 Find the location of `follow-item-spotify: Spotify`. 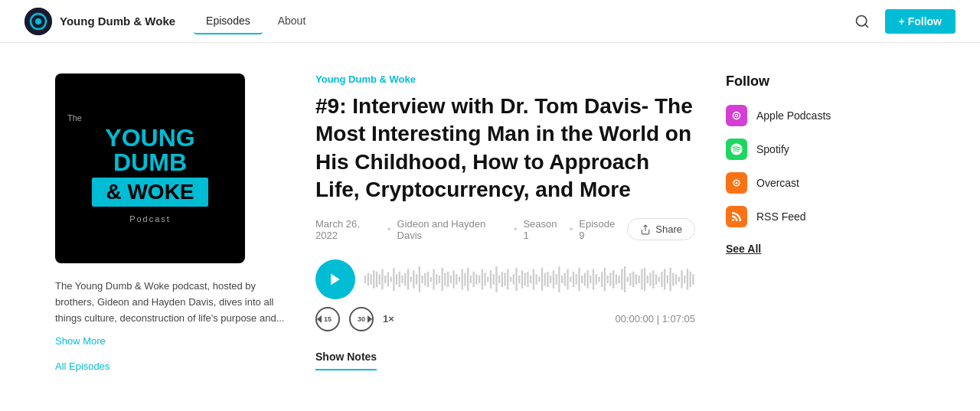

follow-item-spotify: Spotify is located at coordinates (825, 149).